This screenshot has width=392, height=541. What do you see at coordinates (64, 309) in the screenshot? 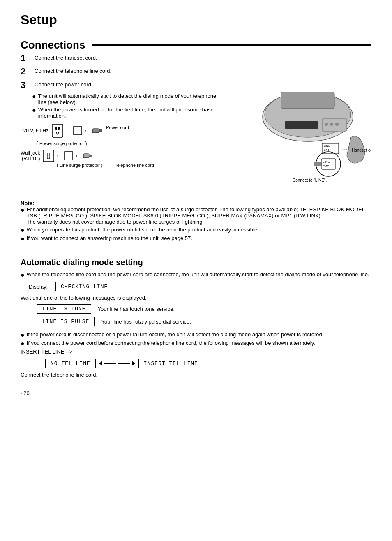
I see `line-is-tone-display: LINE IS TONE` at bounding box center [64, 309].